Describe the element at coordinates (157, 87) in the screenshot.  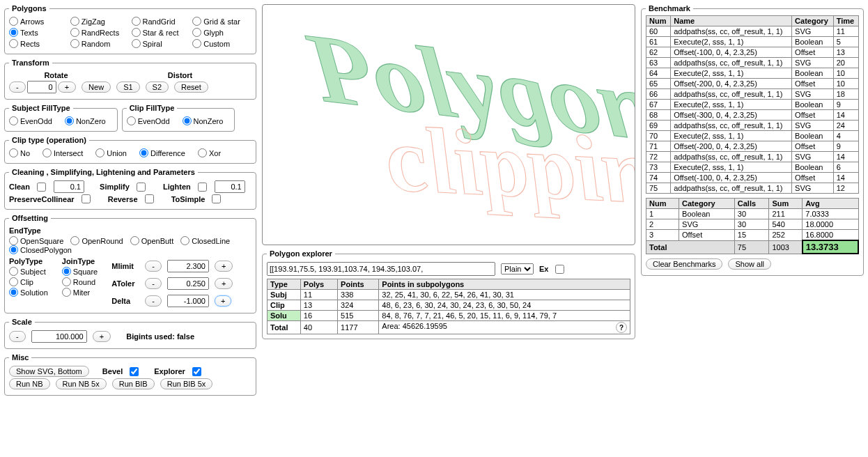
I see `s2-button: S2` at that location.